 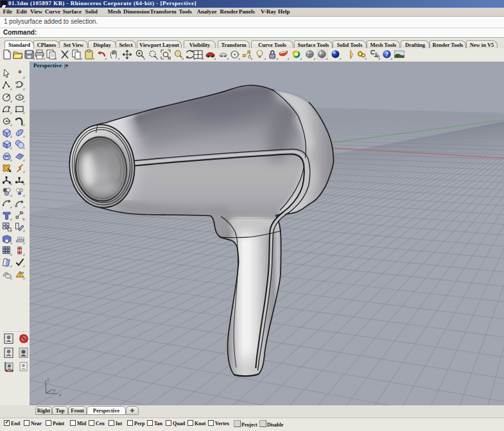 What do you see at coordinates (60, 394) in the screenshot?
I see `svg-text: x` at bounding box center [60, 394].